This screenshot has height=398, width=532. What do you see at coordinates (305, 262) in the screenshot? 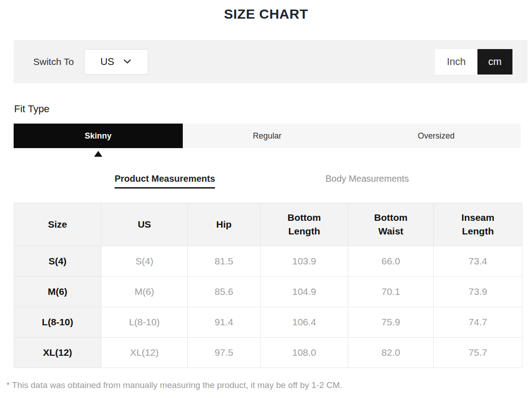
I see `measurement-cell: 103.9` at bounding box center [305, 262].